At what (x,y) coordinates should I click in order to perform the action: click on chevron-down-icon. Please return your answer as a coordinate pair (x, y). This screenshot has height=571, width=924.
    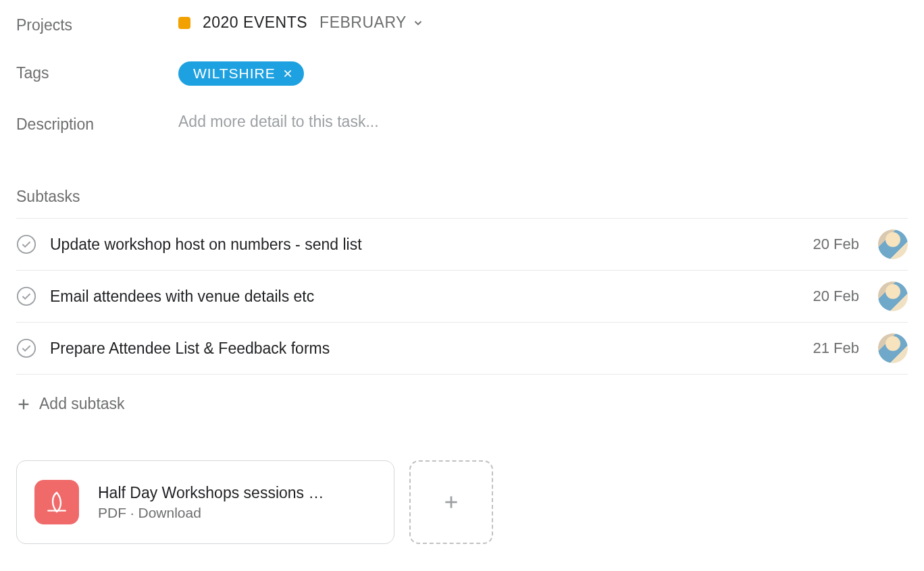
    Looking at the image, I should click on (418, 23).